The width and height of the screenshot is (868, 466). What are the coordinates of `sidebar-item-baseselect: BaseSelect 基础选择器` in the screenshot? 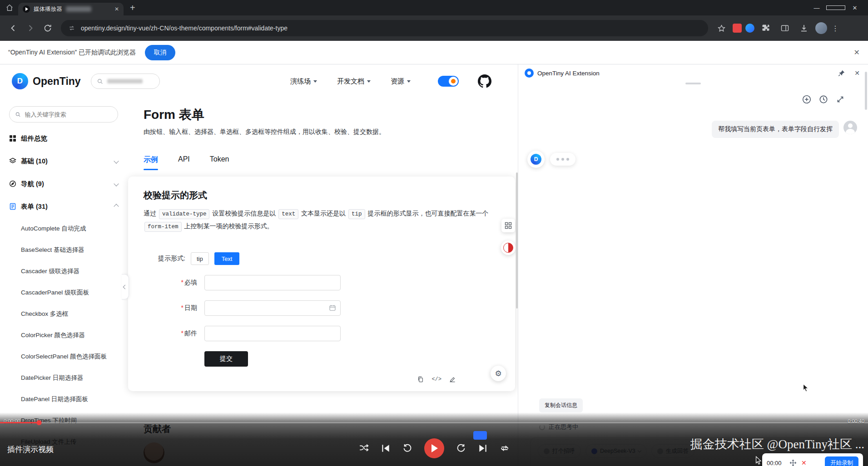 It's located at (64, 250).